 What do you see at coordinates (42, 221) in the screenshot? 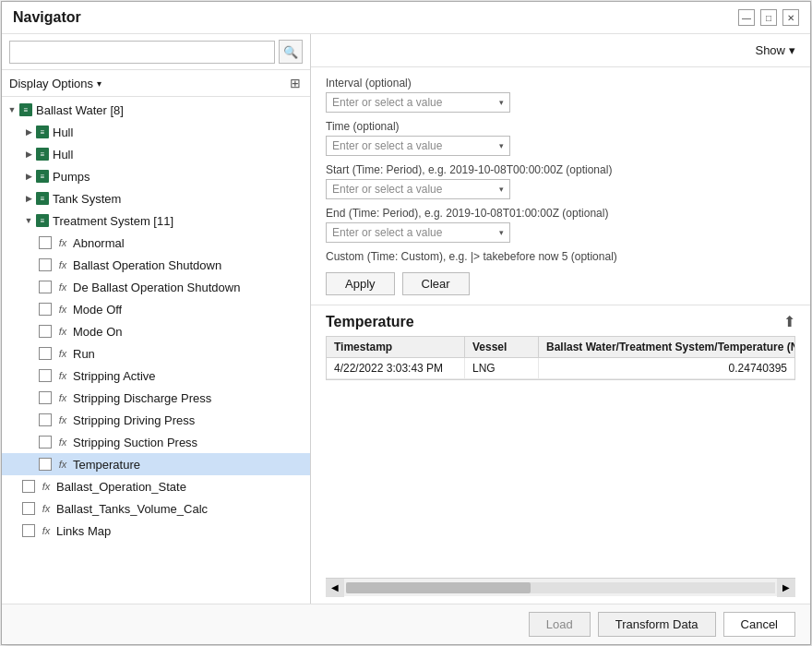
I see `table-icon-treatment-system: ≡` at bounding box center [42, 221].